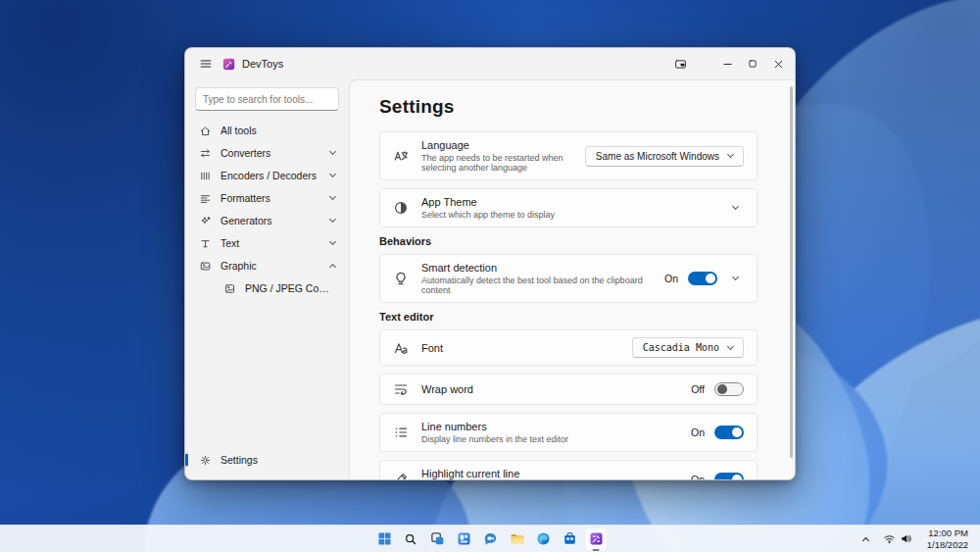 The height and width of the screenshot is (552, 980). What do you see at coordinates (778, 64) in the screenshot?
I see `close-button` at bounding box center [778, 64].